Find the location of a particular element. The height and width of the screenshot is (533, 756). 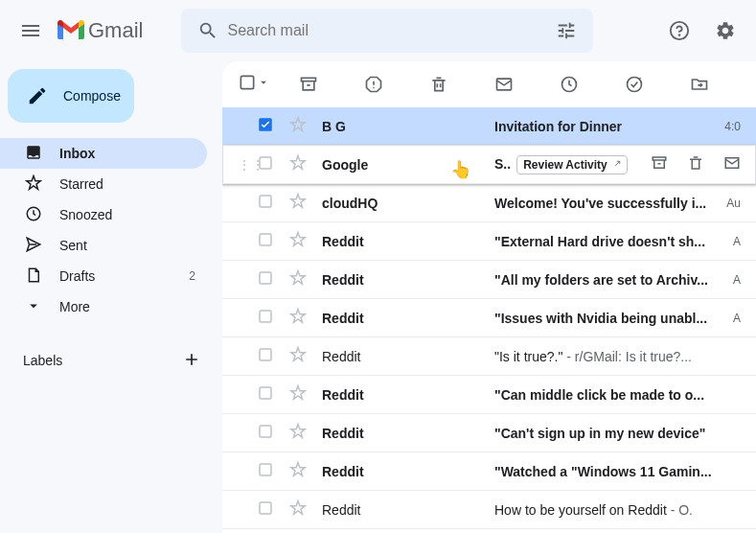

nav-label: Sent is located at coordinates (73, 245).